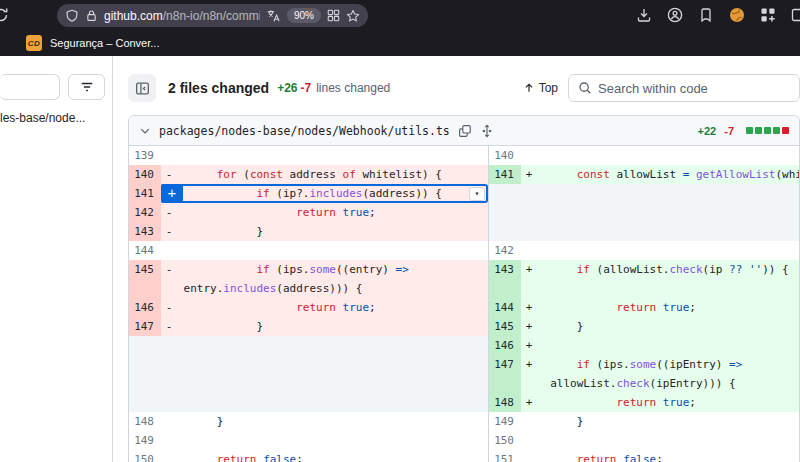 The image size is (800, 462). I want to click on diff-row: 149150, so click(464, 440).